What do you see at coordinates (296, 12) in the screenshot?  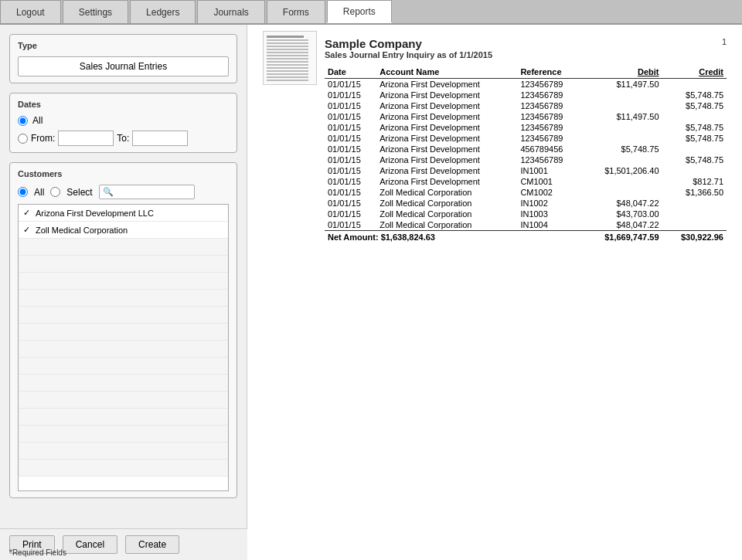 I see `tab-forms: Forms` at bounding box center [296, 12].